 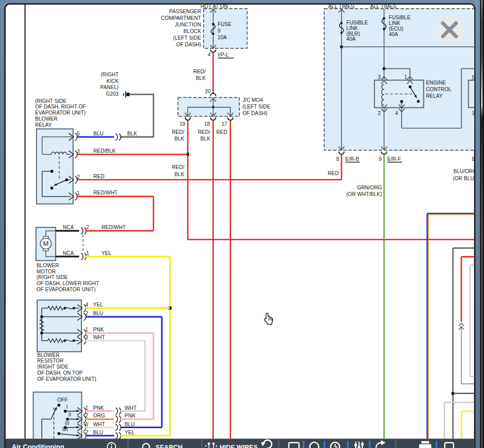 I want to click on svg-text: RED/BLK, so click(x=105, y=151).